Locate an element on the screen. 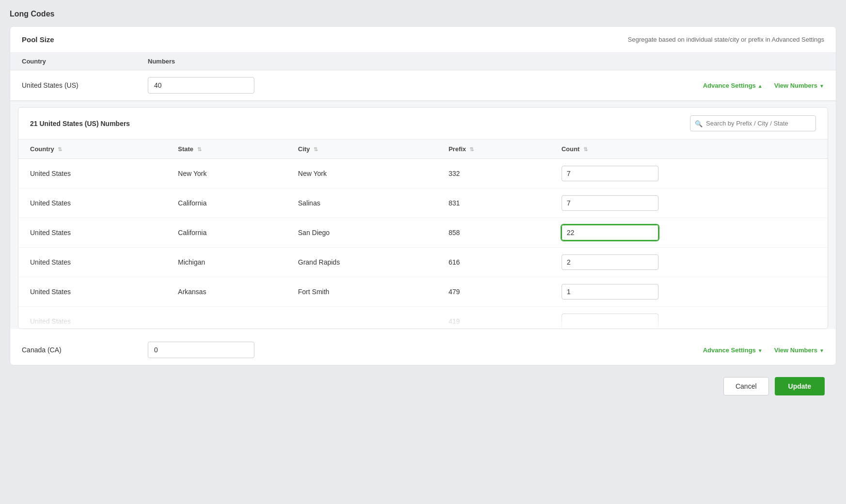  th-count: Count is located at coordinates (689, 149).